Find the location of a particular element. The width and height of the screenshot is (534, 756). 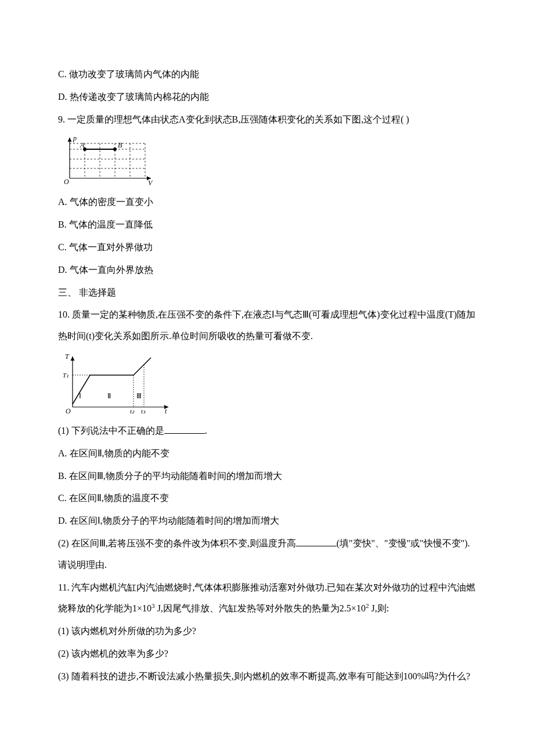

q10-option-a: A. 在区间Ⅱ,物质的内能不变 is located at coordinates (267, 454).